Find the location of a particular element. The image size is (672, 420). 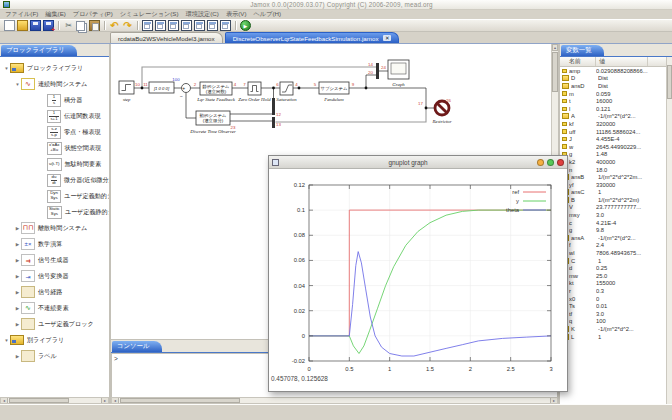

tree-item-src: ▶⇉信号生成器 is located at coordinates (54, 260).